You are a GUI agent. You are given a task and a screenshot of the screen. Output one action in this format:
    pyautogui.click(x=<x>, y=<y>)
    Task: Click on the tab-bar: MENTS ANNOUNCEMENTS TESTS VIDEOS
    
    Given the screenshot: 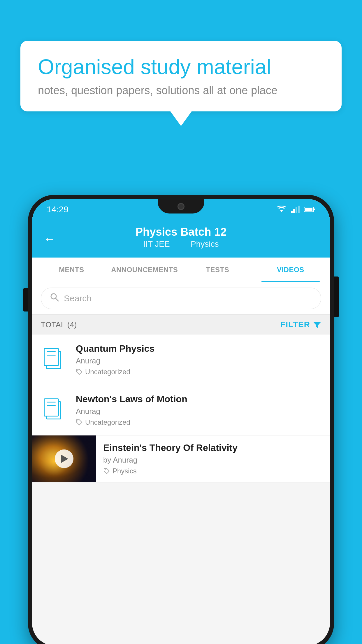 What is the action you would take?
    pyautogui.click(x=181, y=270)
    